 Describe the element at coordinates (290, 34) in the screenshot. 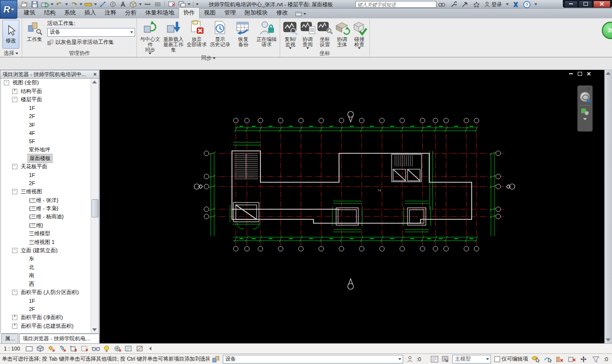

I see `copy-monitor-button: 复制/监视` at that location.